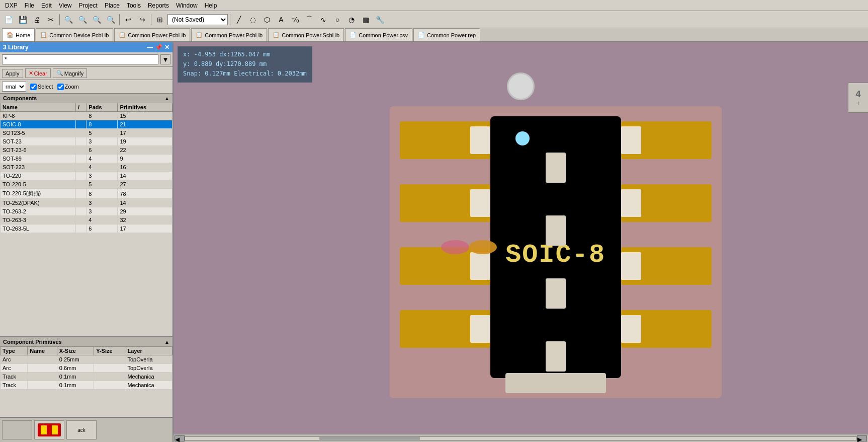  Describe the element at coordinates (160, 20) in the screenshot. I see `grid-button: ⊞` at that location.